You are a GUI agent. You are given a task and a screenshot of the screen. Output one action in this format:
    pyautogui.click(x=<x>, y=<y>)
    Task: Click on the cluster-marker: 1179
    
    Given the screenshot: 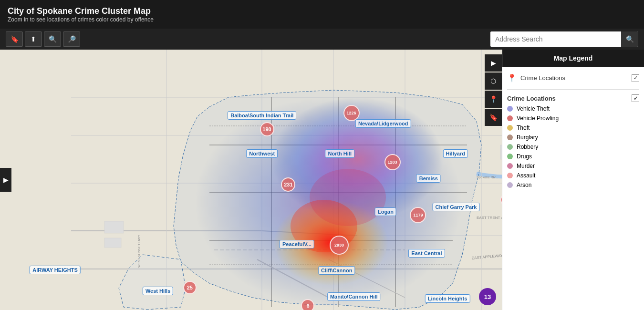 What is the action you would take?
    pyautogui.click(x=418, y=215)
    